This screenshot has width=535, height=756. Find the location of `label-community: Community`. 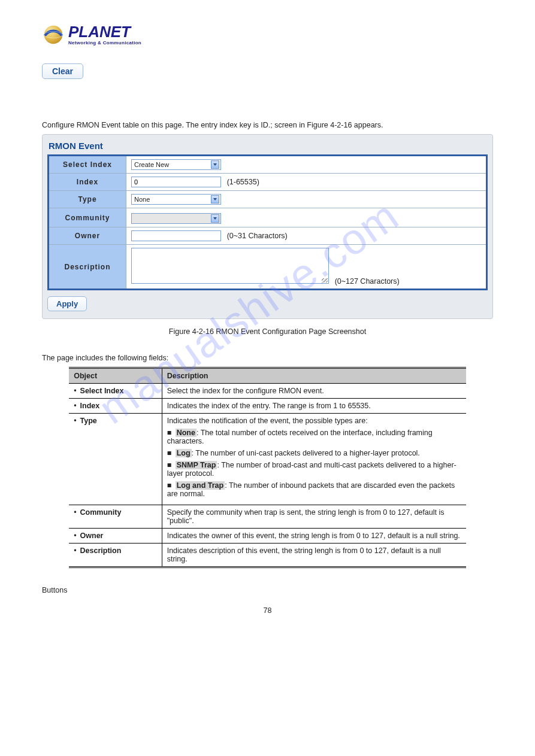

label-community: Community is located at coordinates (87, 218).